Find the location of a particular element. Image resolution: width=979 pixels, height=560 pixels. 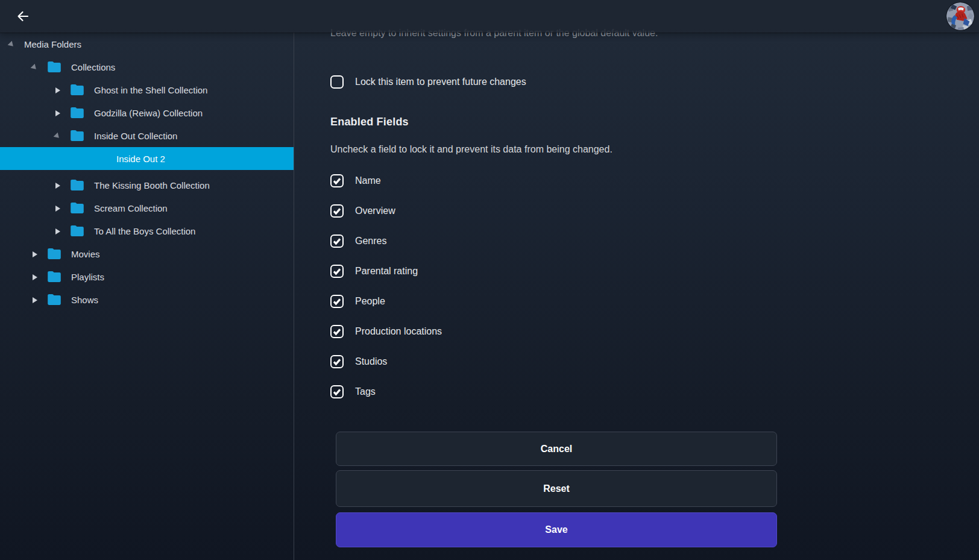

field-label: People is located at coordinates (370, 301).